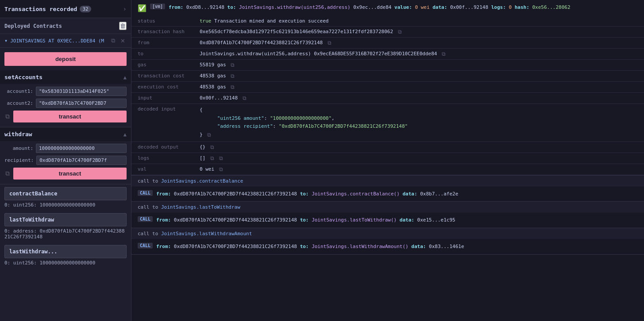 This screenshot has height=321, width=644. Describe the element at coordinates (23, 77) in the screenshot. I see `set-accounts-title: setAccounts` at that location.